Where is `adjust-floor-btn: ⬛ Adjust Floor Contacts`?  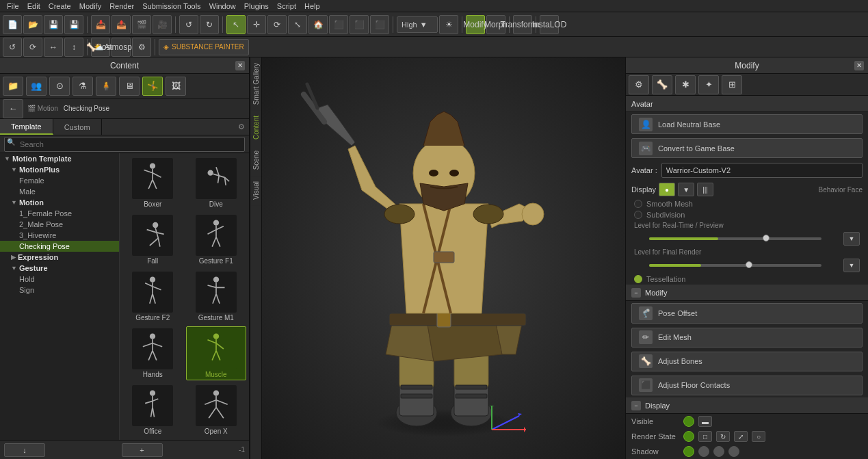
adjust-floor-btn: ⬛ Adjust Floor Contacts is located at coordinates (747, 386).